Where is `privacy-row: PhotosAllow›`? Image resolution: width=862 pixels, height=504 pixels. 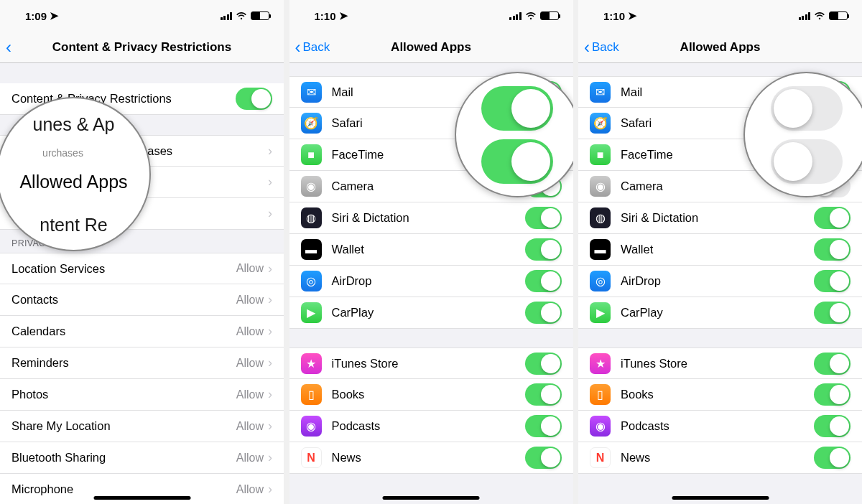
privacy-row: PhotosAllow› is located at coordinates (142, 395).